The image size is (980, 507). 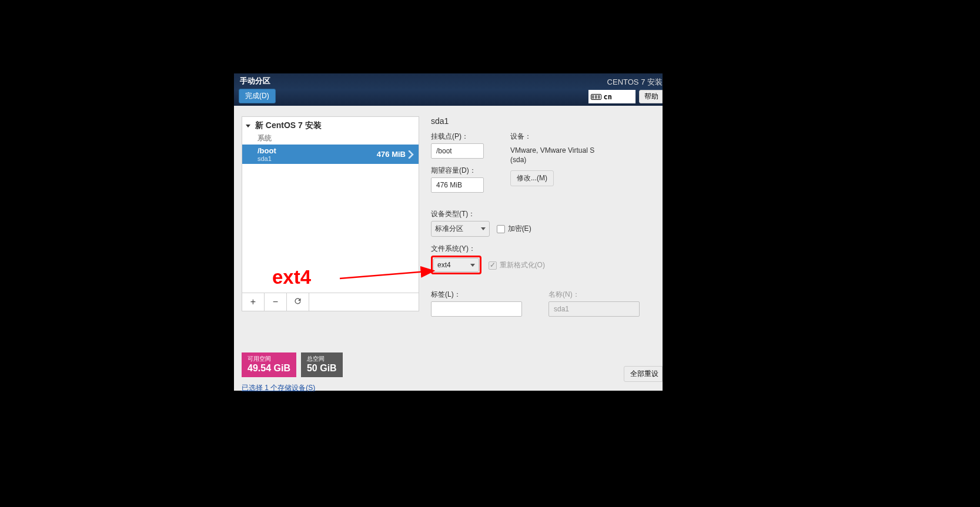 What do you see at coordinates (501, 229) in the screenshot?
I see `encrypt-checkbox` at bounding box center [501, 229].